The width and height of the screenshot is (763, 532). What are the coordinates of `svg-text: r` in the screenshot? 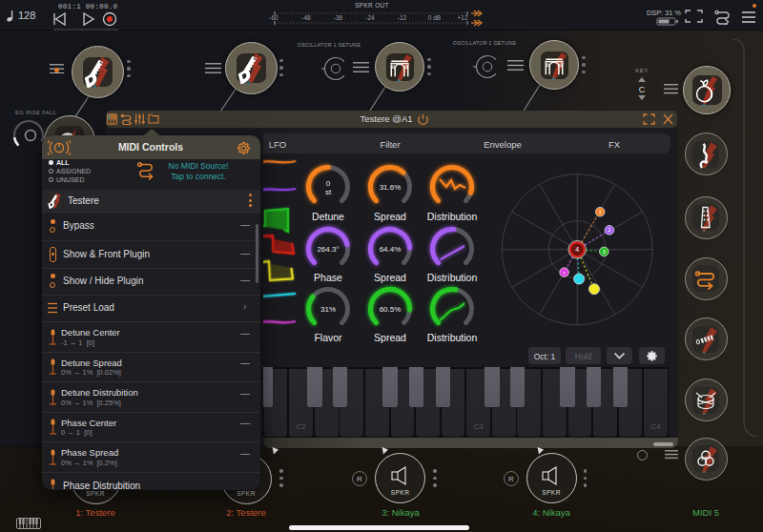 It's located at (565, 273).